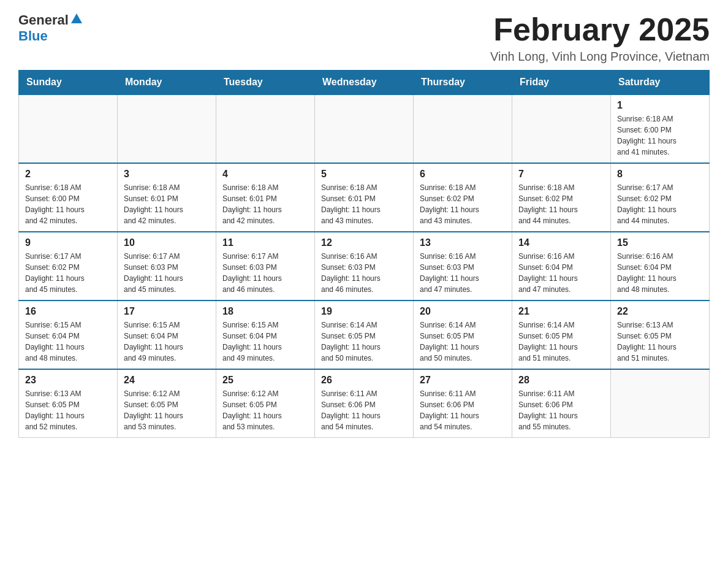  What do you see at coordinates (463, 197) in the screenshot?
I see `calendar-cell: 6Sunrise: 6:18 AMSunset: 6:02 PMDaylight…` at bounding box center [463, 197].